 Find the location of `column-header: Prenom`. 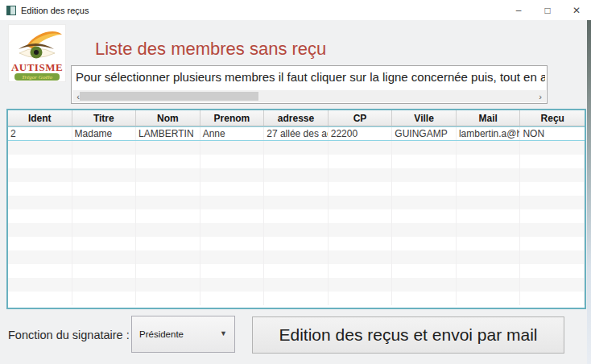

column-header: Prenom is located at coordinates (233, 118).